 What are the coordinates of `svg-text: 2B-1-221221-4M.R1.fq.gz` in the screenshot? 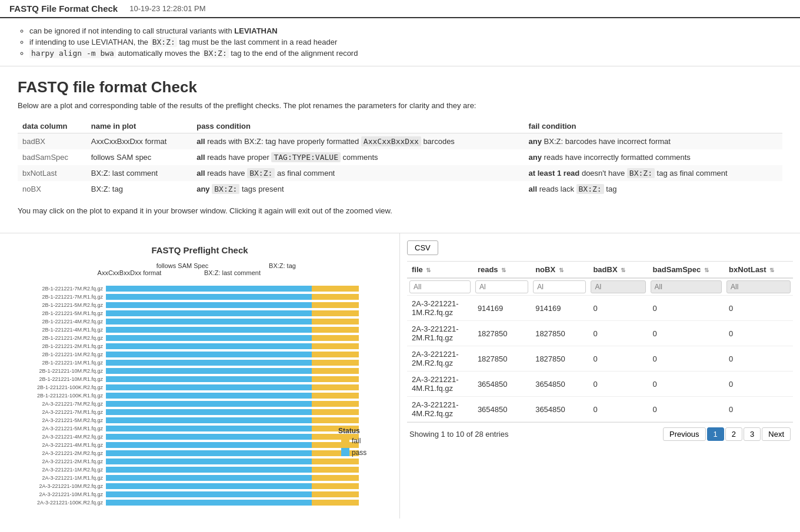 It's located at (72, 330).